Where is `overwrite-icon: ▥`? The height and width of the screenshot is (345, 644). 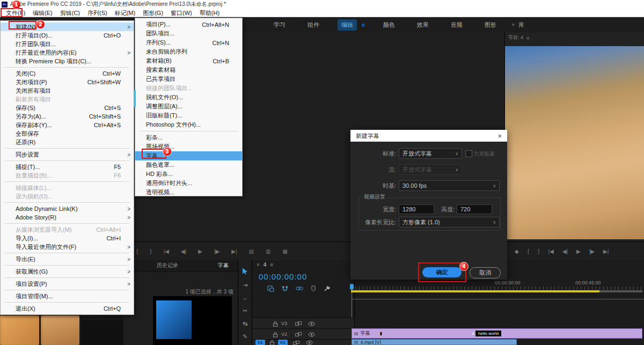 overwrite-icon: ▥ is located at coordinates (268, 251).